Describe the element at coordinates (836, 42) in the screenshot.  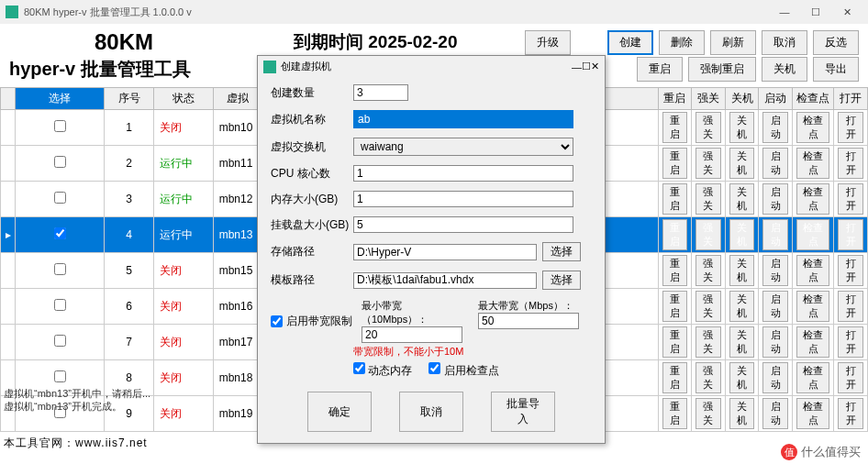
I see `invert-button: 反选` at that location.